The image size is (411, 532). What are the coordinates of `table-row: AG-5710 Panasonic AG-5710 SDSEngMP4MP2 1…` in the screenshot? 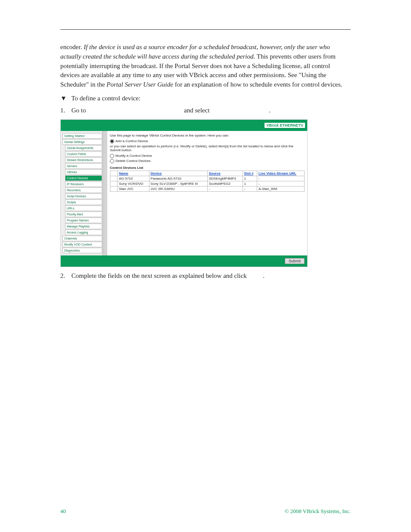 It's located at (208, 179).